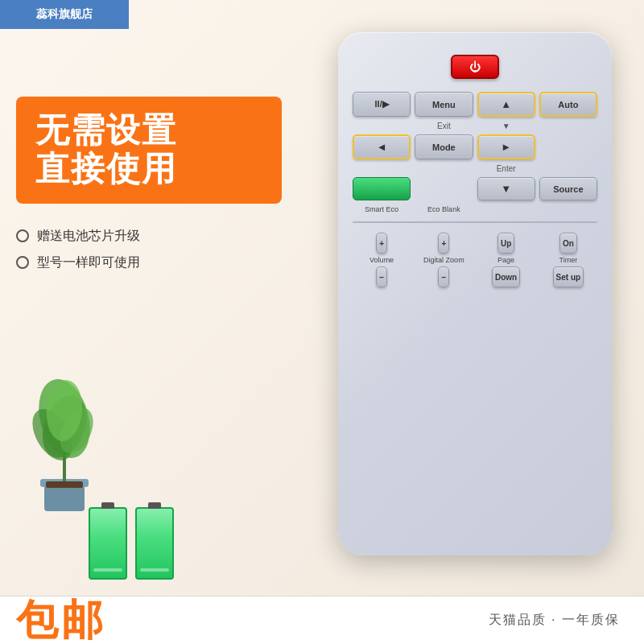  I want to click on eco-blank-text: Eco Blank, so click(444, 209).